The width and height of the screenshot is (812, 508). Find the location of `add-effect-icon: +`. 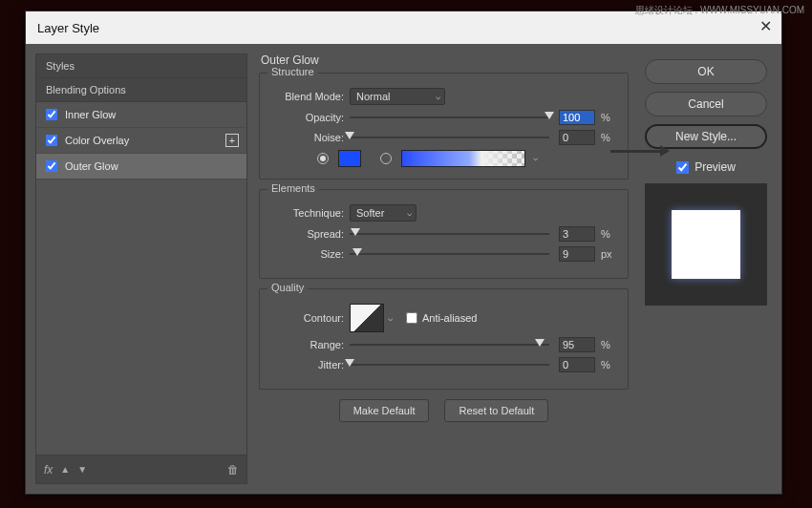

add-effect-icon: + is located at coordinates (232, 140).